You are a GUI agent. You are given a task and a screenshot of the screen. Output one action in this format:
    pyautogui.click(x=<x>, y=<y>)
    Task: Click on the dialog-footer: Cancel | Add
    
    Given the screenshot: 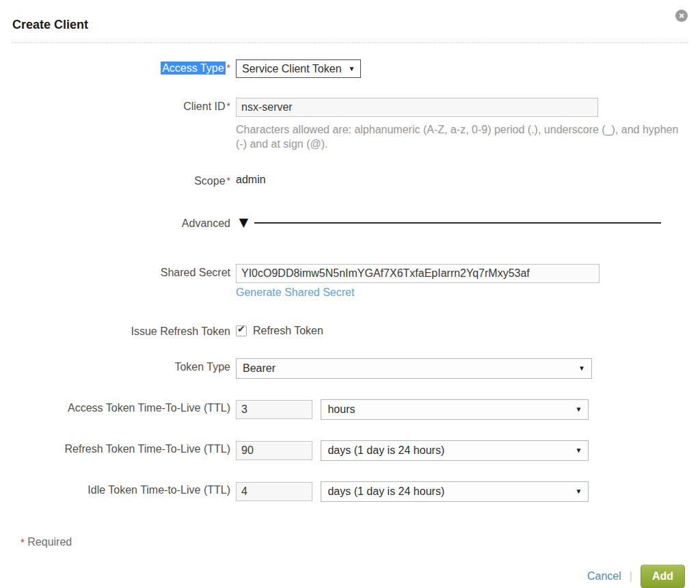 What is the action you would take?
    pyautogui.click(x=350, y=576)
    